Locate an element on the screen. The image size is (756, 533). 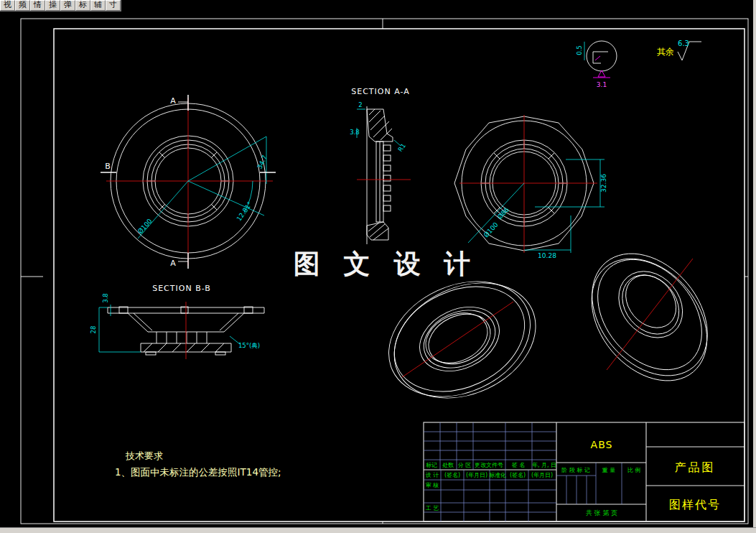
menu-item-2: 情 is located at coordinates (37, 6).